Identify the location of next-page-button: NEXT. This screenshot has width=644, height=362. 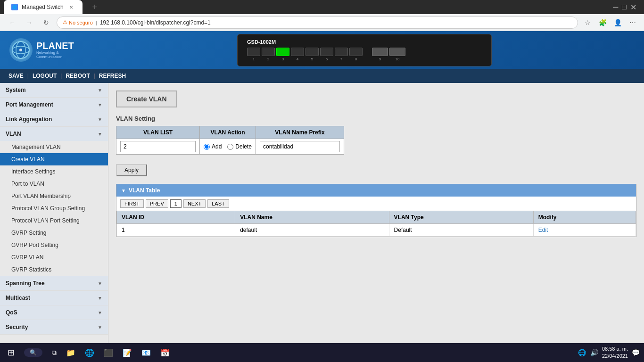
(194, 204).